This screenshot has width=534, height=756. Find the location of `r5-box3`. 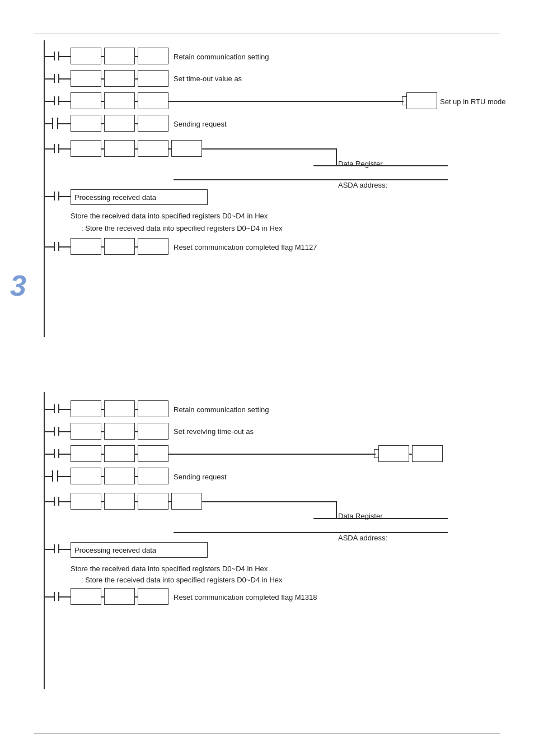

r5-box3 is located at coordinates (153, 148).